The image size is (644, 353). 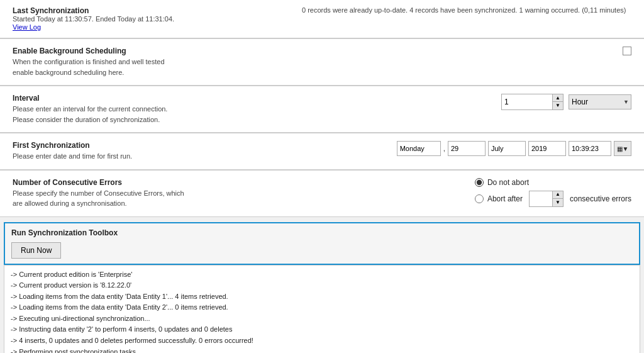 What do you see at coordinates (322, 319) in the screenshot?
I see `log-line: -> Executing uni-directional synchroniza…` at bounding box center [322, 319].